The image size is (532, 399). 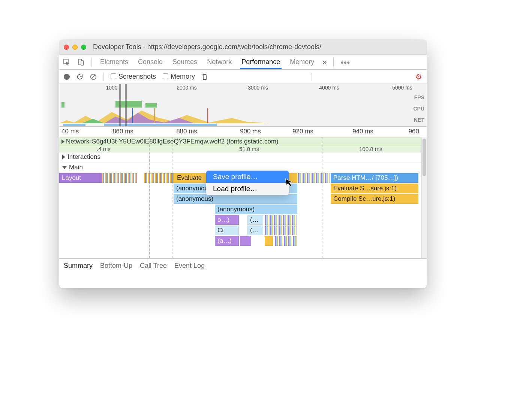 What do you see at coordinates (116, 266) in the screenshot?
I see `tab-bottomup: Bottom-Up` at bounding box center [116, 266].